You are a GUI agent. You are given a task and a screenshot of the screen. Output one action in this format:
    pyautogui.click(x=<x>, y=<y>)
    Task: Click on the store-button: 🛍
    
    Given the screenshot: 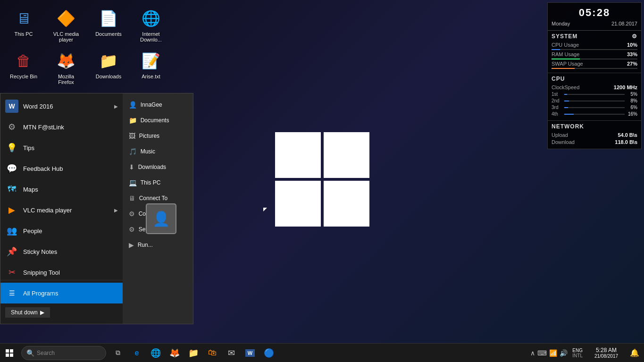 What is the action you would take?
    pyautogui.click(x=212, y=353)
    